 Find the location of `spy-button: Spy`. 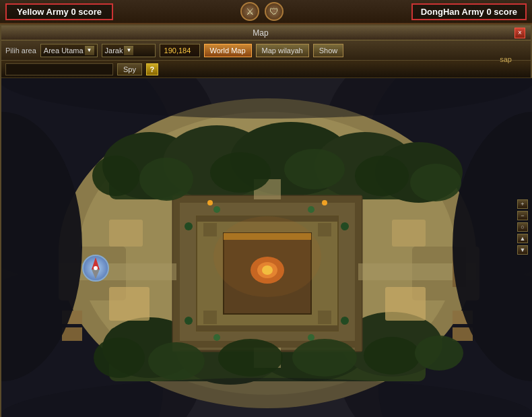

spy-button: Spy is located at coordinates (129, 69).